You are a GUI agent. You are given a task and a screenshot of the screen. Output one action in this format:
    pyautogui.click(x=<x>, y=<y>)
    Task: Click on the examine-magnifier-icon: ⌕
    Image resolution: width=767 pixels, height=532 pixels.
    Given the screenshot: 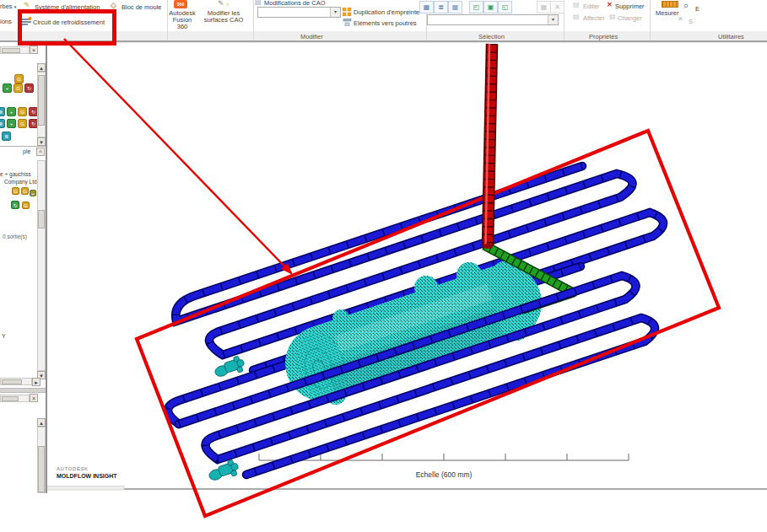 What is the action you would take?
    pyautogui.click(x=686, y=5)
    